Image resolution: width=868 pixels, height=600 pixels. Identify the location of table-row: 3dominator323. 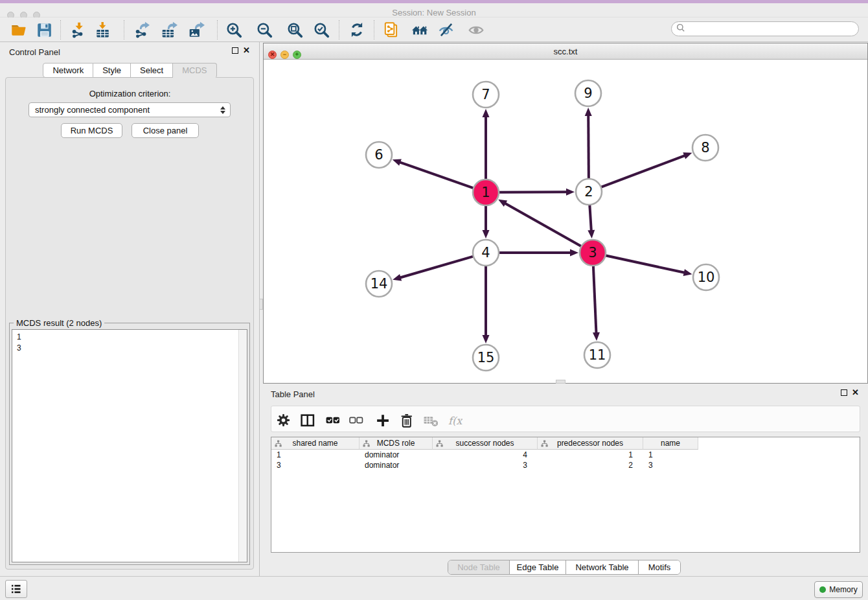
(565, 465).